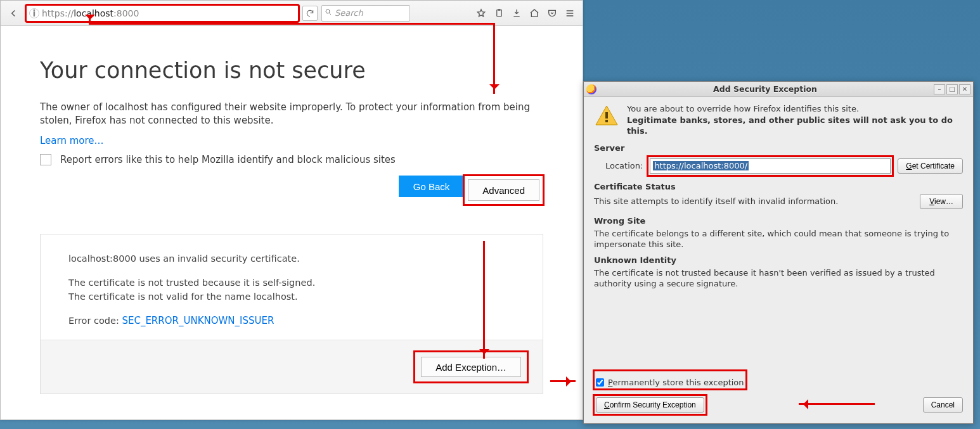 The height and width of the screenshot is (429, 980). I want to click on cert-status-line: This site attempts to identify itself wi…, so click(716, 202).